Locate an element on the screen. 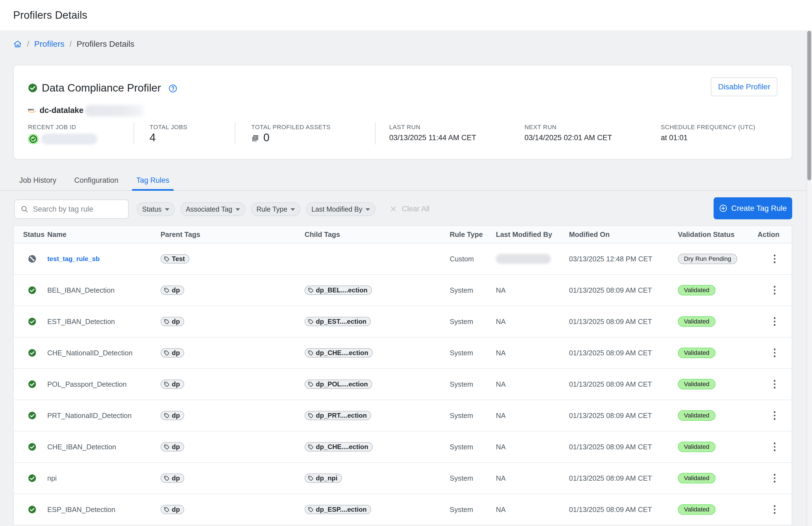 The image size is (812, 526). create-tag-rule-button: Create Tag Rule is located at coordinates (753, 208).